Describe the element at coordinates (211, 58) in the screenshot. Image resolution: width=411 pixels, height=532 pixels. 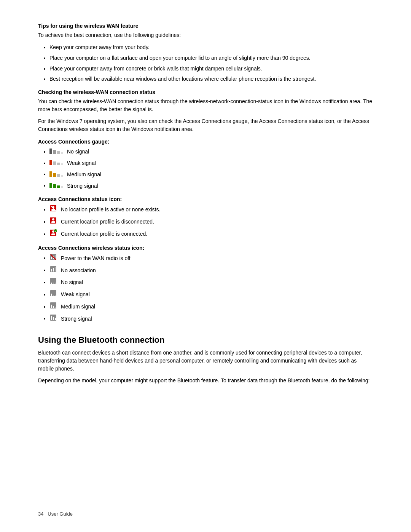
I see `list-item: Place your computer on a flat surface an…` at that location.